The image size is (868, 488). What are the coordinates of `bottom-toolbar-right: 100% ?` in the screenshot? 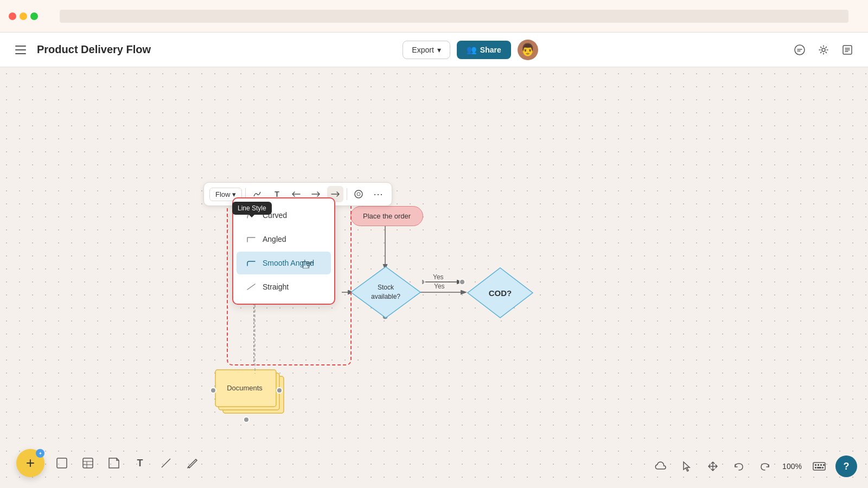 It's located at (754, 466).